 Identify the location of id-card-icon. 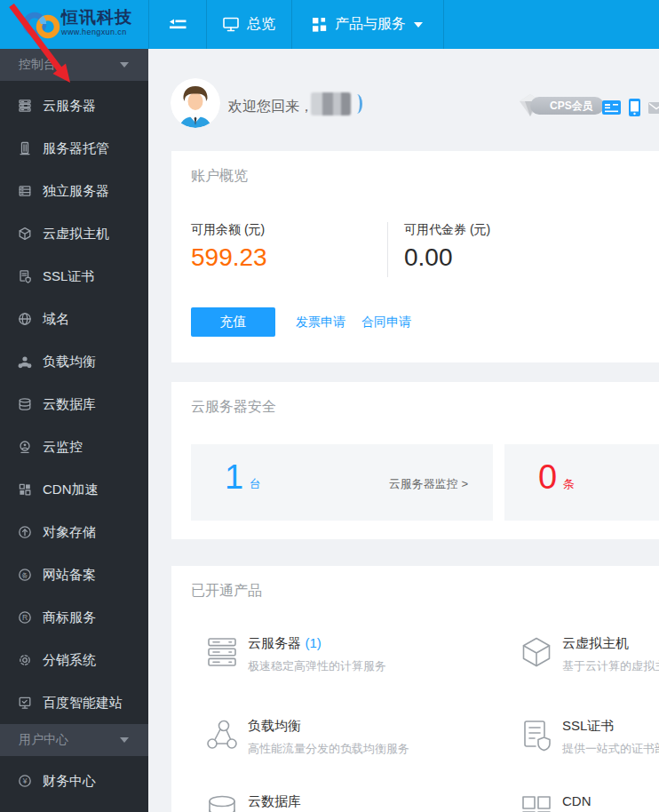
(611, 107).